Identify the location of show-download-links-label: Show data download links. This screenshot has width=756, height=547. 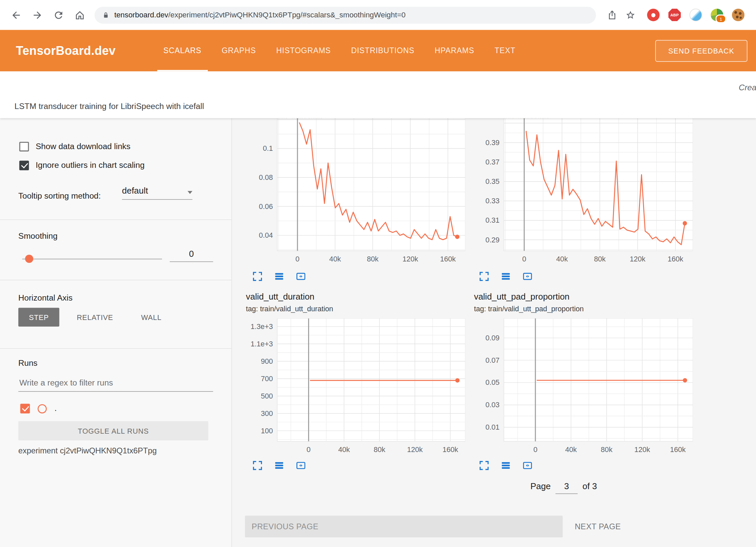
(83, 146).